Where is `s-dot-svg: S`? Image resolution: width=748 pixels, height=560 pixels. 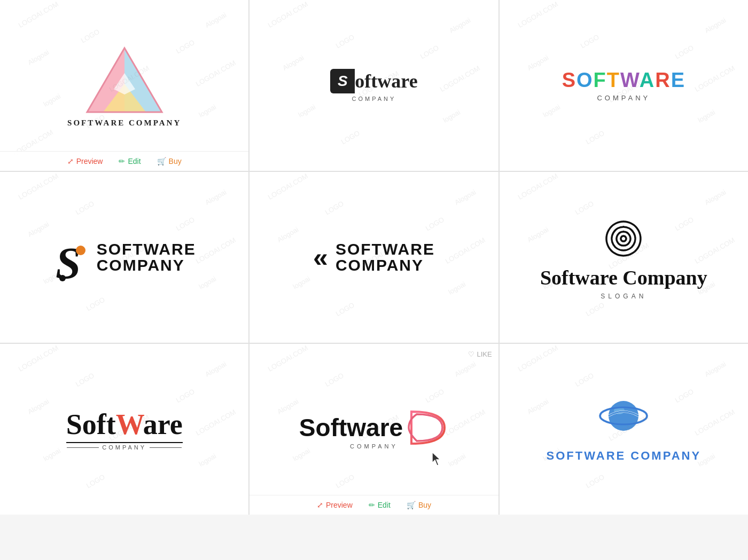
s-dot-svg: S is located at coordinates (72, 260).